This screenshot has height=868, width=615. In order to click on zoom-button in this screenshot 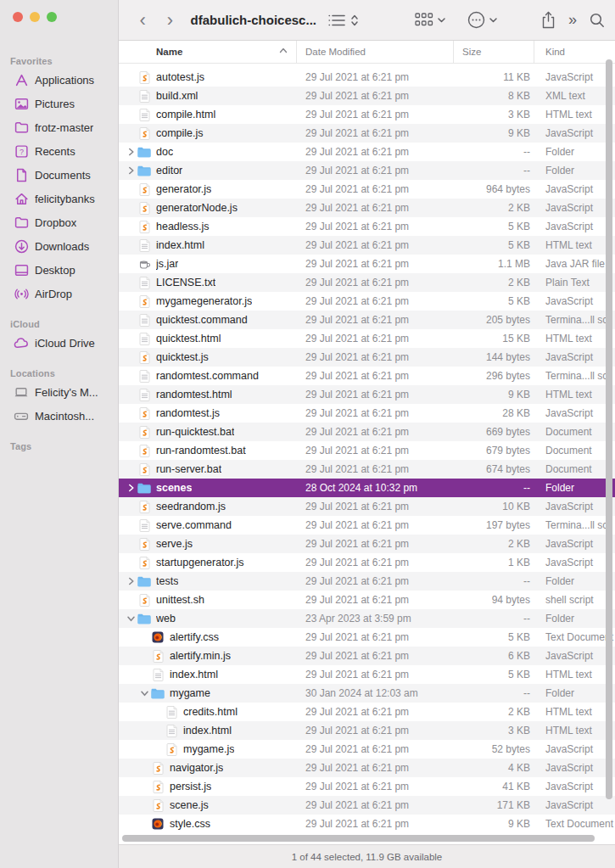, I will do `click(52, 17)`.